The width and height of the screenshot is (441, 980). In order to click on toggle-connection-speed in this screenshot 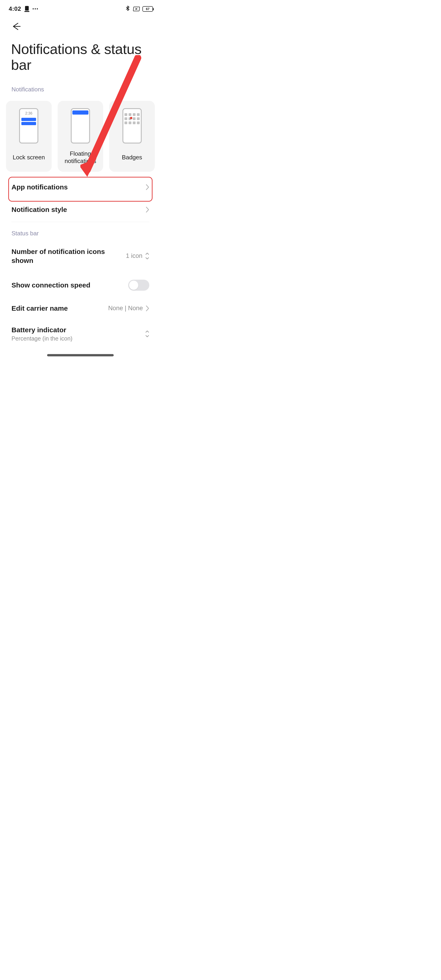, I will do `click(139, 285)`.